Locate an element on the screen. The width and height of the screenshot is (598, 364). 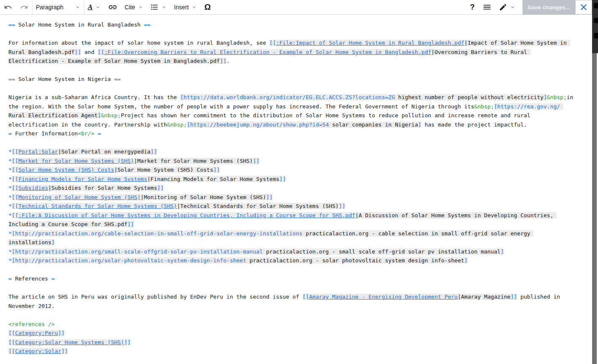
scrollbar-thumb is located at coordinates (594, 208).